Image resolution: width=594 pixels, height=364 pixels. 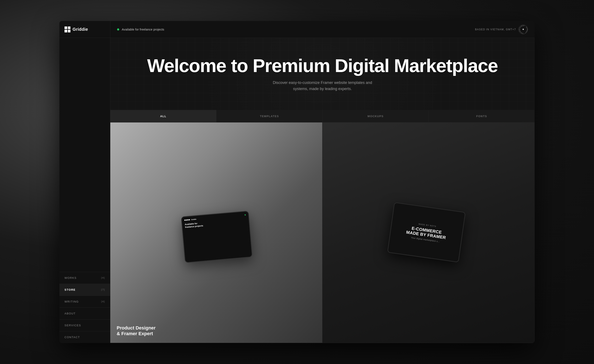 What do you see at coordinates (85, 29) in the screenshot?
I see `sidebar-header: Griddie` at bounding box center [85, 29].